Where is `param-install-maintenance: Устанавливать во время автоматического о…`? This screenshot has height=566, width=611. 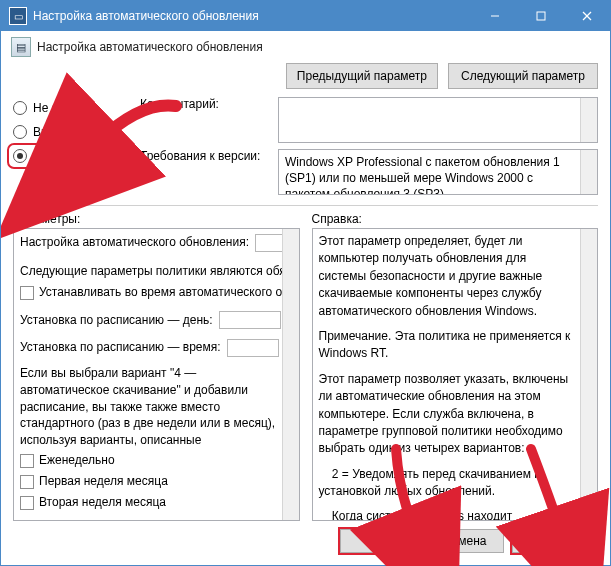 param-install-maintenance: Устанавливать во время автоматического о… is located at coordinates (150, 292).